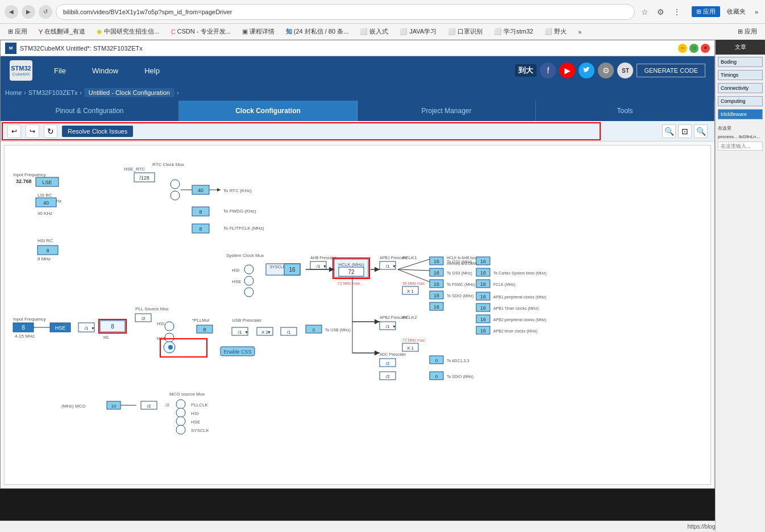 The image size is (765, 532). I want to click on svg-text: To FLITFCLK (MHz), so click(244, 228).